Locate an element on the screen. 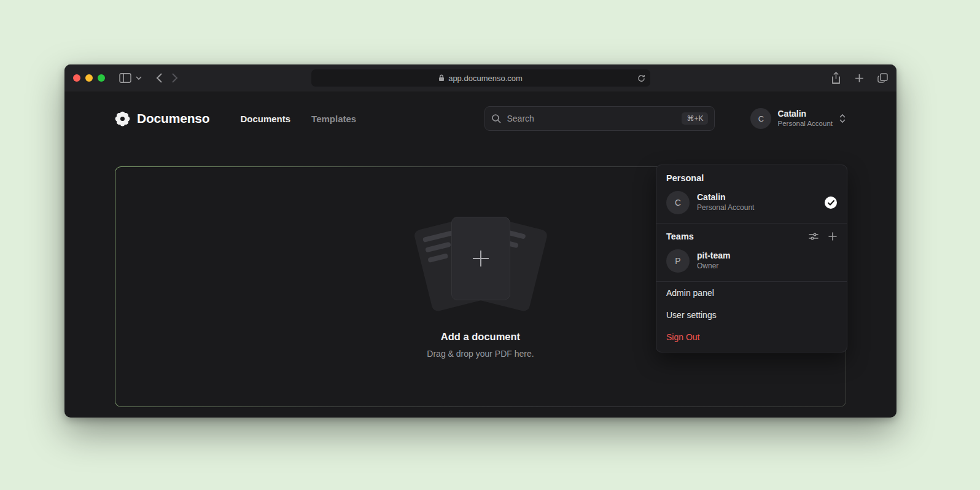 This screenshot has width=980, height=490. team-role: Owner is located at coordinates (714, 266).